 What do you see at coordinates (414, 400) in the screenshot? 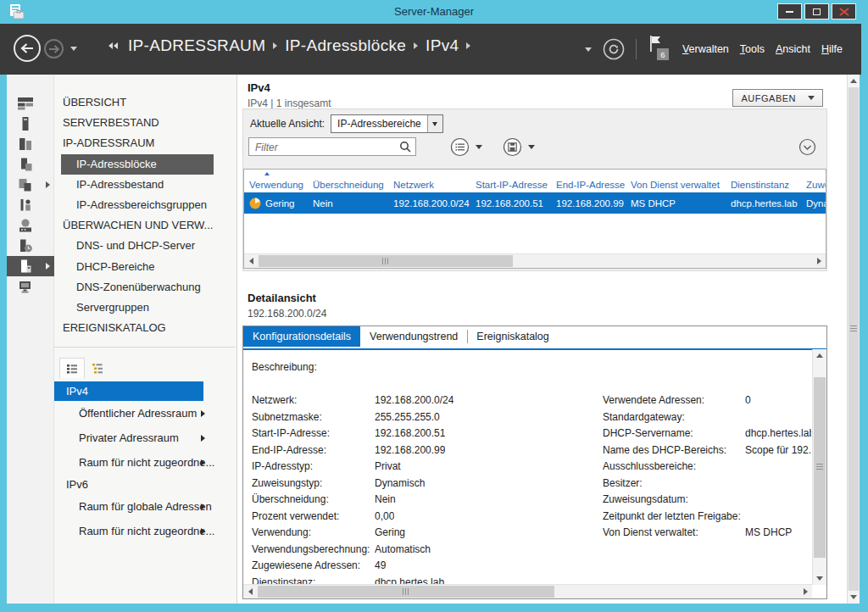
I see `detail-value: 192.168.200.0/24` at bounding box center [414, 400].